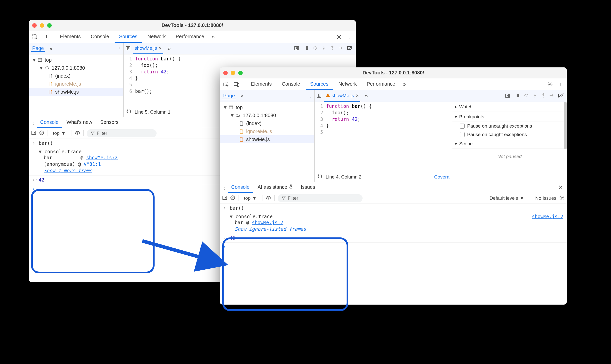  Describe the element at coordinates (267, 107) in the screenshot. I see `tree-top: ▼ top` at that location.